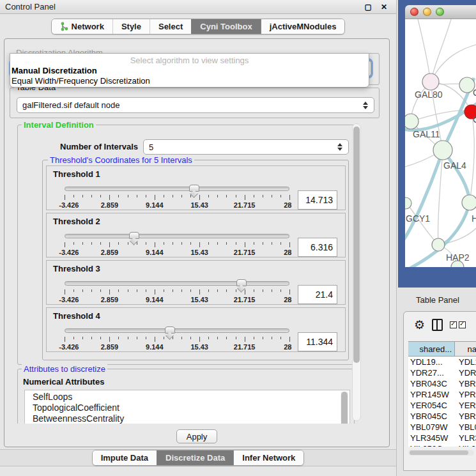 This screenshot has height=476, width=476. Describe the element at coordinates (465, 427) in the screenshot. I see `table-cell: YBL0` at that location.